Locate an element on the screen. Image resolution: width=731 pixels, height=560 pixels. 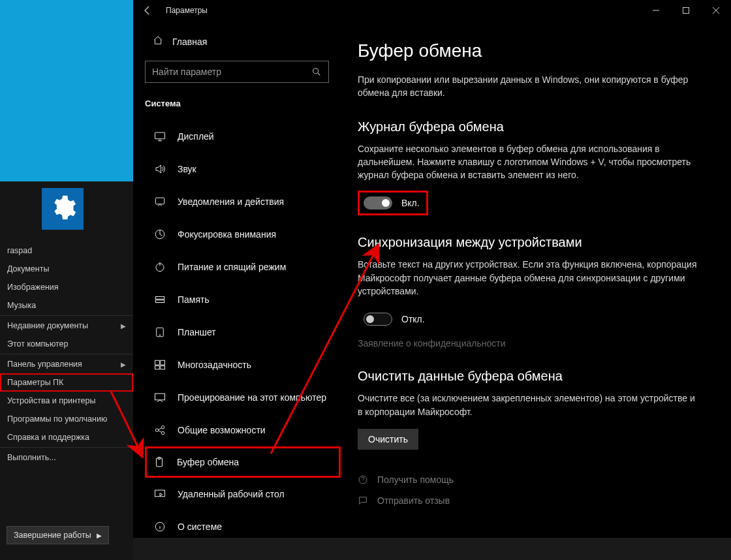
nav-category: Система is located at coordinates (243, 107).